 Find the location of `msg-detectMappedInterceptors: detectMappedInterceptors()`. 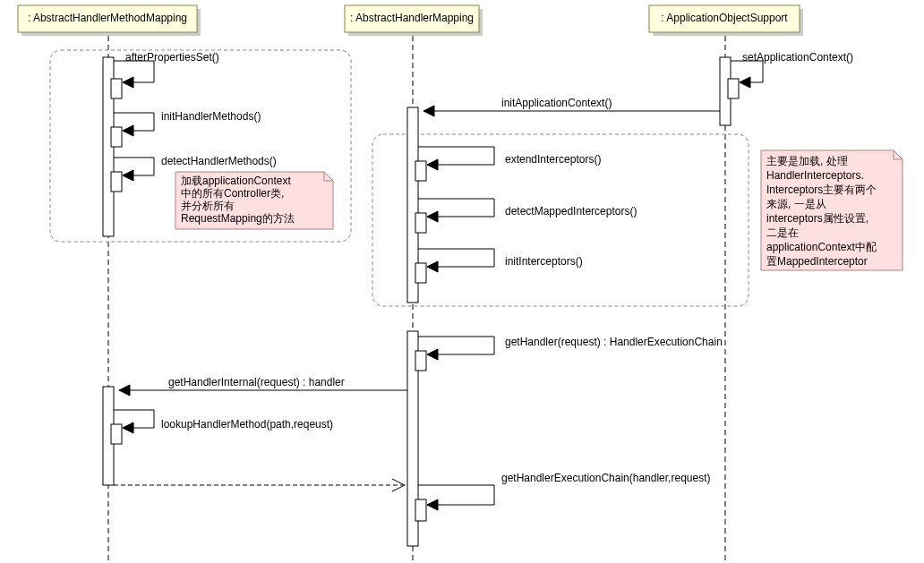

msg-detectMappedInterceptors: detectMappedInterceptors() is located at coordinates (526, 216).